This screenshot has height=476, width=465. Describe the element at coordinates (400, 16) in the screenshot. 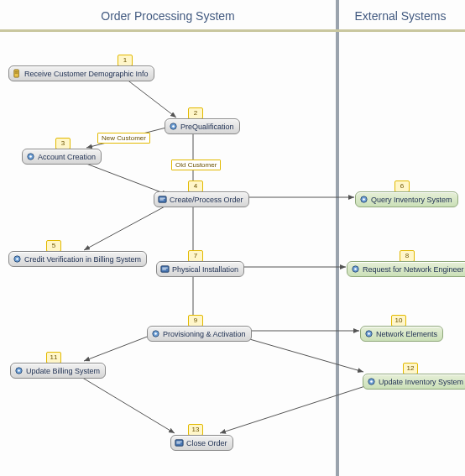

I see `lane-header-ext: External Systems` at that location.